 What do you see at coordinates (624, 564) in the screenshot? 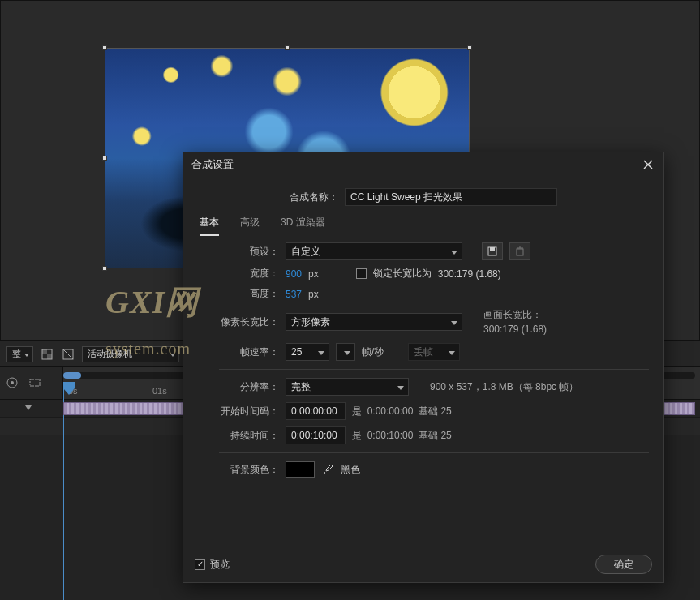
I see `ok-button: 确定` at bounding box center [624, 564].